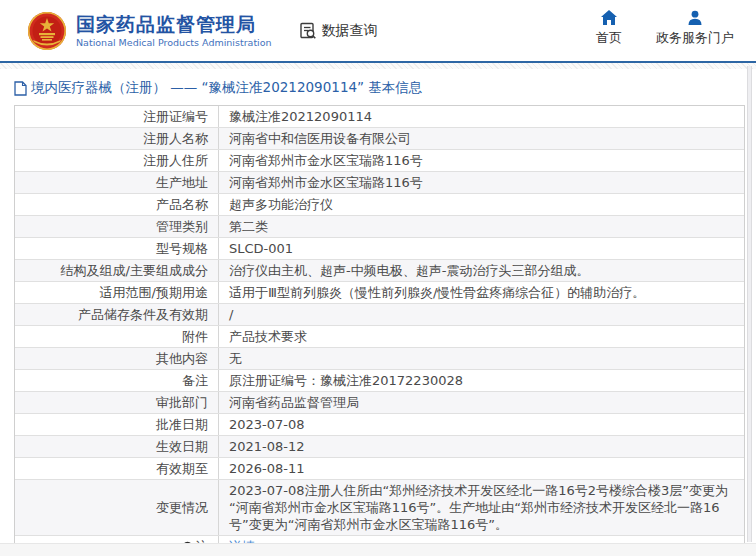 The width and height of the screenshot is (756, 556). Describe the element at coordinates (482, 226) in the screenshot. I see `row-value: 第二类` at that location.